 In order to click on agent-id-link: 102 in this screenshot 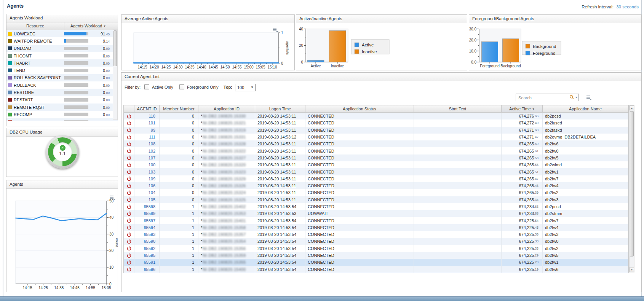, I will do `click(152, 151)`.